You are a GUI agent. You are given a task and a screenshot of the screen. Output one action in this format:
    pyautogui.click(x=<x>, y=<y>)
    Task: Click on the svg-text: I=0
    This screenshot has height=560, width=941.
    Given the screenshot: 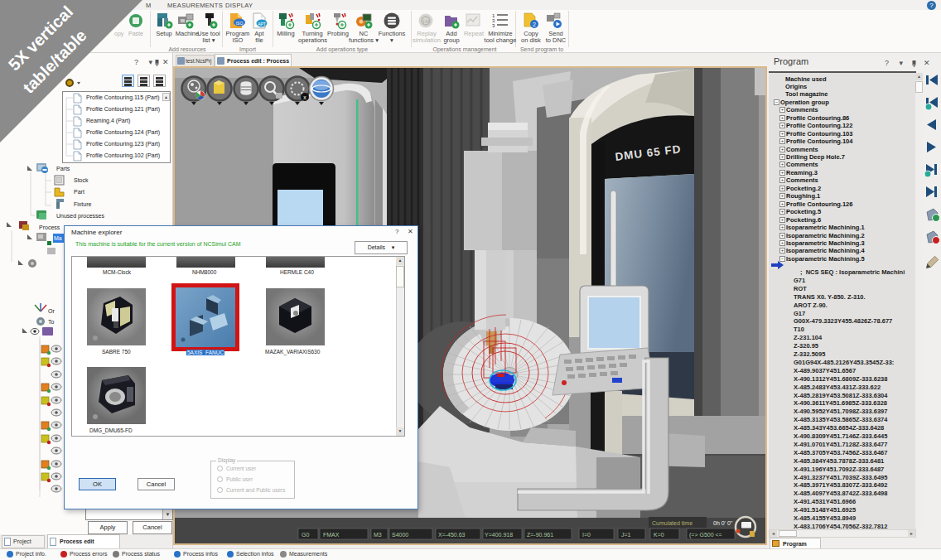 What is the action you would take?
    pyautogui.click(x=586, y=535)
    